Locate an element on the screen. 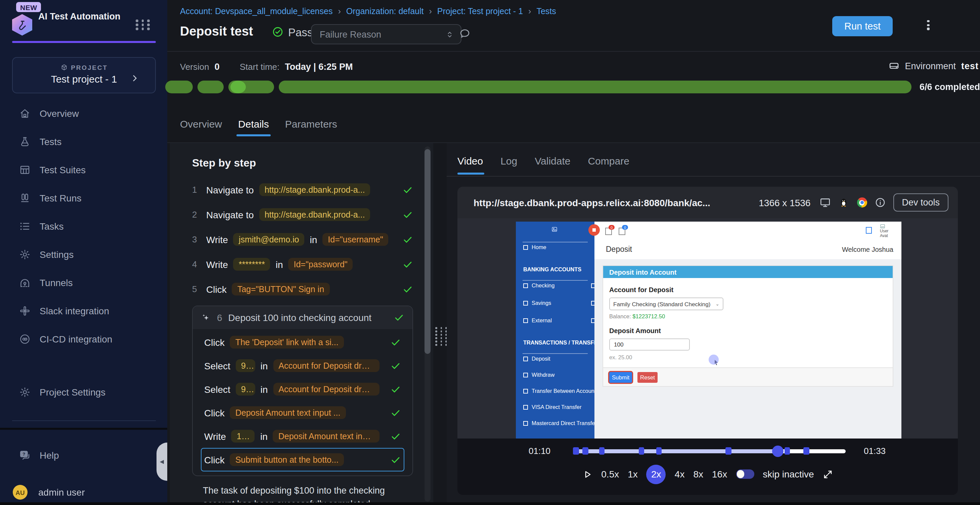 Image resolution: width=980 pixels, height=505 pixels. step-row: ClickThe 'Deposit' link with a si... is located at coordinates (303, 342).